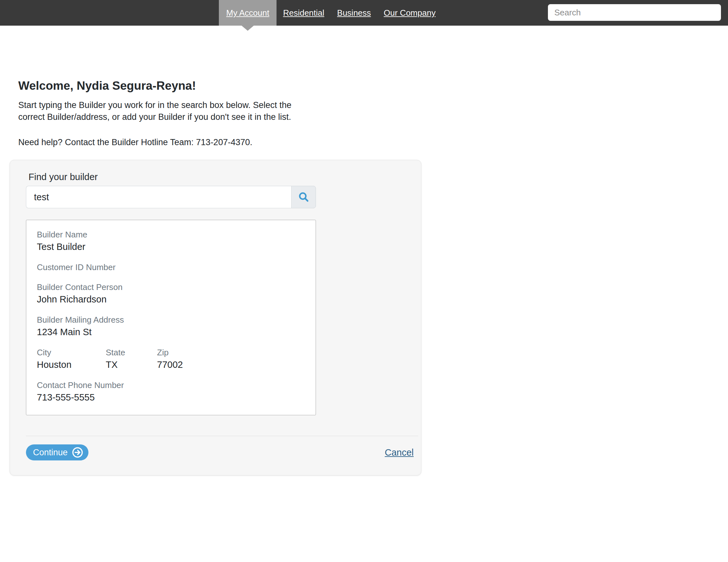 This screenshot has width=728, height=562. Describe the element at coordinates (171, 391) in the screenshot. I see `phone-field: Contact Phone Number 713-555-5555` at that location.